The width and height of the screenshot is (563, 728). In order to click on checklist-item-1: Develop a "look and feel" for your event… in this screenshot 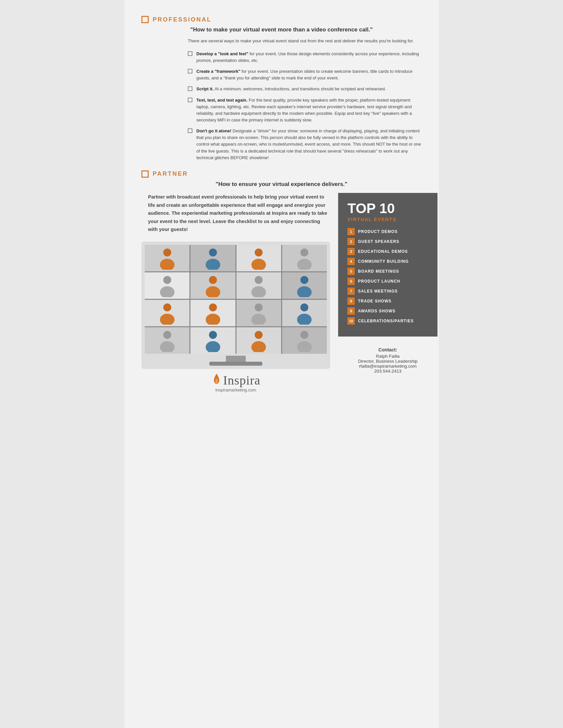, I will do `click(305, 57)`.